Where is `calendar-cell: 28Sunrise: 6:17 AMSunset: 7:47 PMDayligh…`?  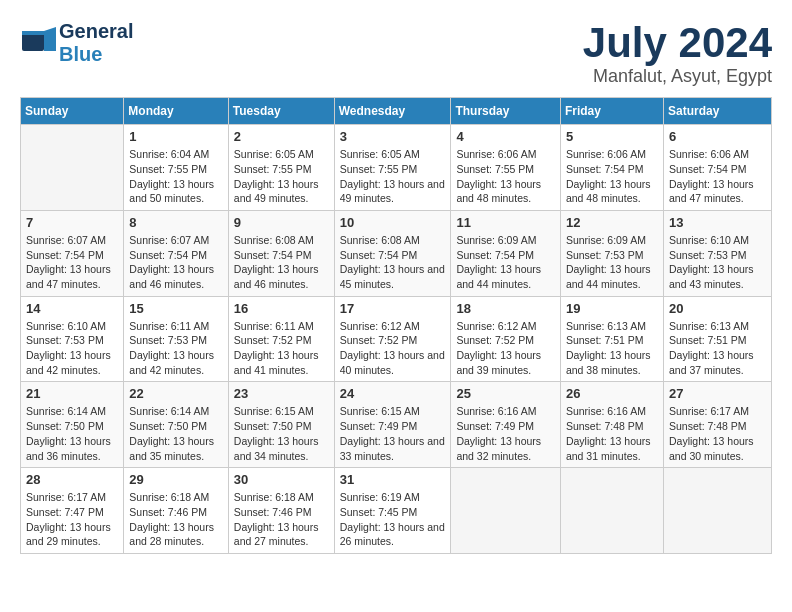
calendar-cell: 28Sunrise: 6:17 AMSunset: 7:47 PMDayligh… is located at coordinates (72, 511).